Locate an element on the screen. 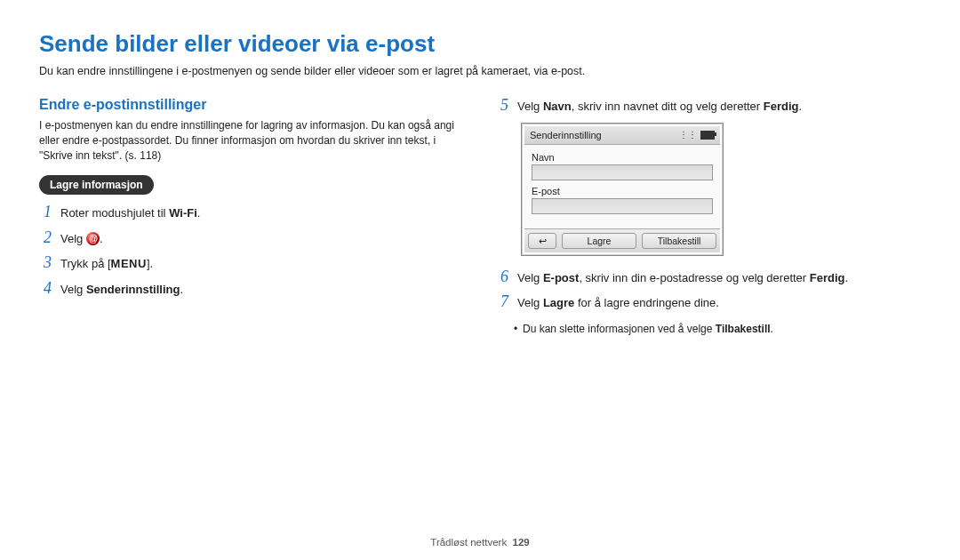 Image resolution: width=960 pixels, height=560 pixels. step-1-text-a: Roter modushjulet til is located at coordinates (115, 213).